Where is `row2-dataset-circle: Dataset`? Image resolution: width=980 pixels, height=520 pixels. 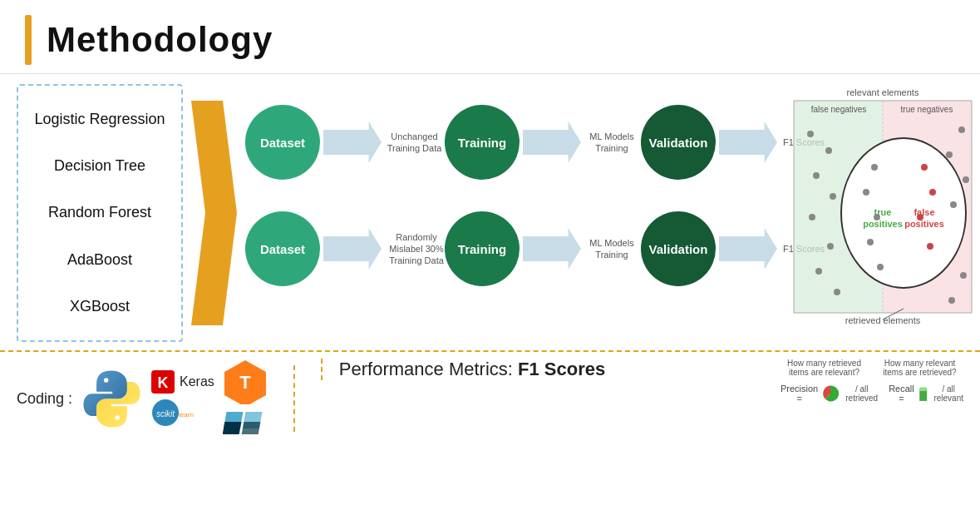
row2-dataset-circle: Dataset is located at coordinates (283, 249).